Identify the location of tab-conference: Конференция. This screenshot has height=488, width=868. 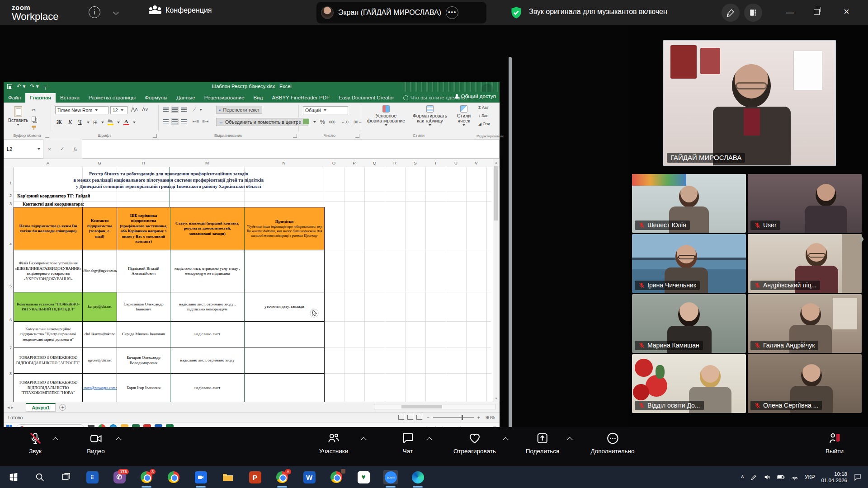
(181, 10).